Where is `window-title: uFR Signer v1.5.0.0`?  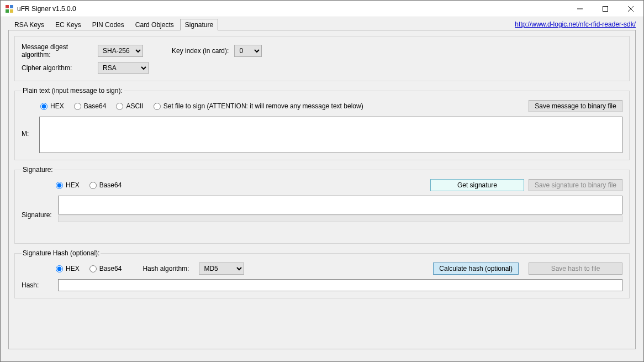
window-title: uFR Signer v1.5.0.0 is located at coordinates (46, 9).